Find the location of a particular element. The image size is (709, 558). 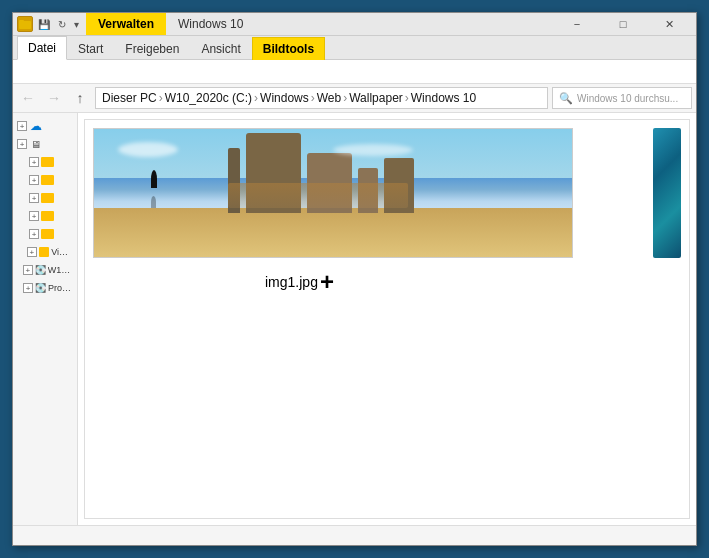

title-bar: 💾 ↻ ▾ Verwalten Windows 10 − □ ✕ is located at coordinates (354, 24).